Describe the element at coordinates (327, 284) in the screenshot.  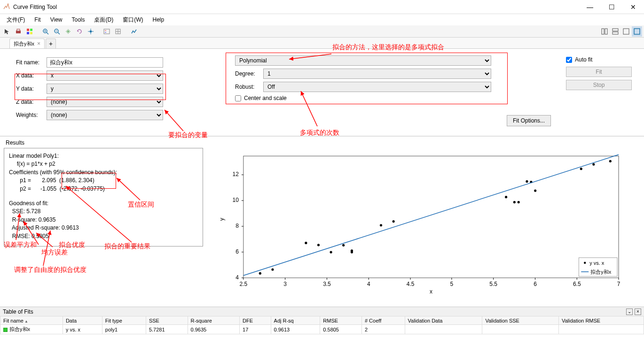
I see `svg-text: 3.5` at that location.